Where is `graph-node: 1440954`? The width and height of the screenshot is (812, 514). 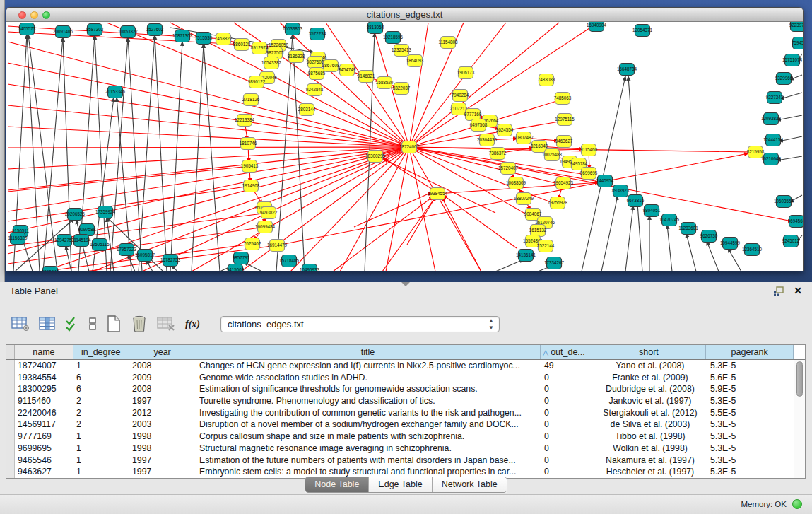
graph-node: 1440954 is located at coordinates (605, 181).